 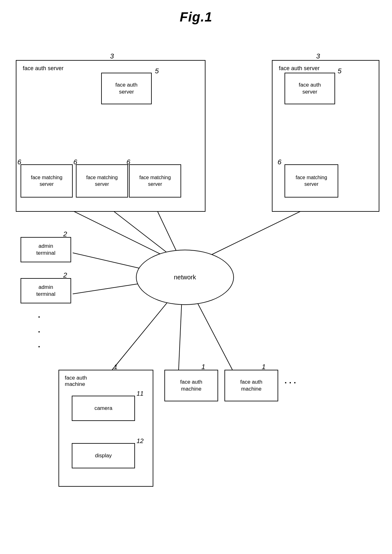 What do you see at coordinates (103, 408) in the screenshot?
I see `camera-box: camera` at bounding box center [103, 408].